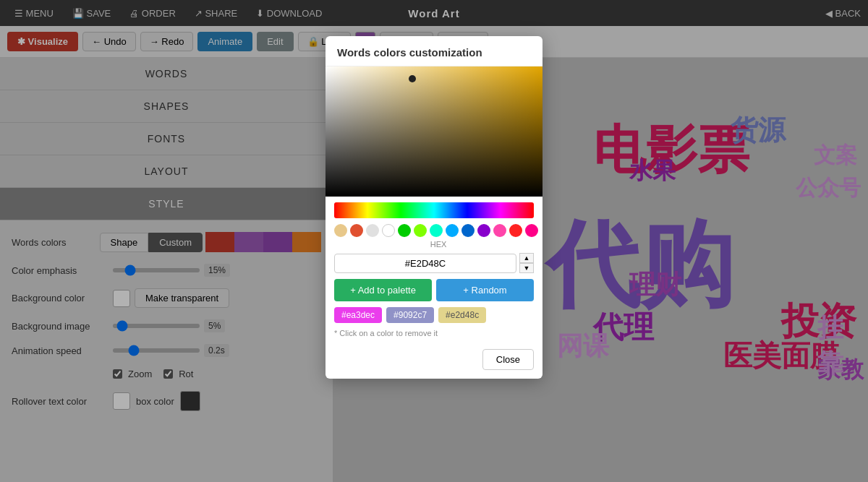 This screenshot has height=482, width=868. I want to click on preset-dot-magenta, so click(532, 231).